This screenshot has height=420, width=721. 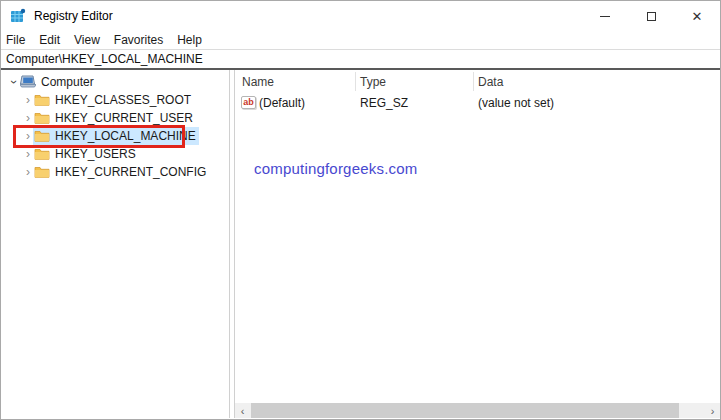 What do you see at coordinates (384, 103) in the screenshot?
I see `value-type: REG_SZ` at bounding box center [384, 103].